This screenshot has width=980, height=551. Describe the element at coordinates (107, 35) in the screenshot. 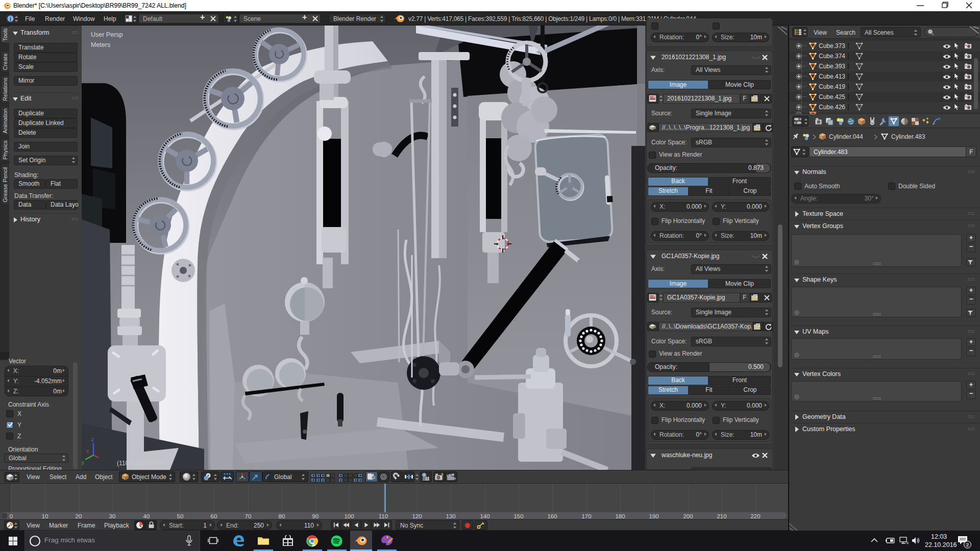

I see `svg-text: User Persp` at that location.